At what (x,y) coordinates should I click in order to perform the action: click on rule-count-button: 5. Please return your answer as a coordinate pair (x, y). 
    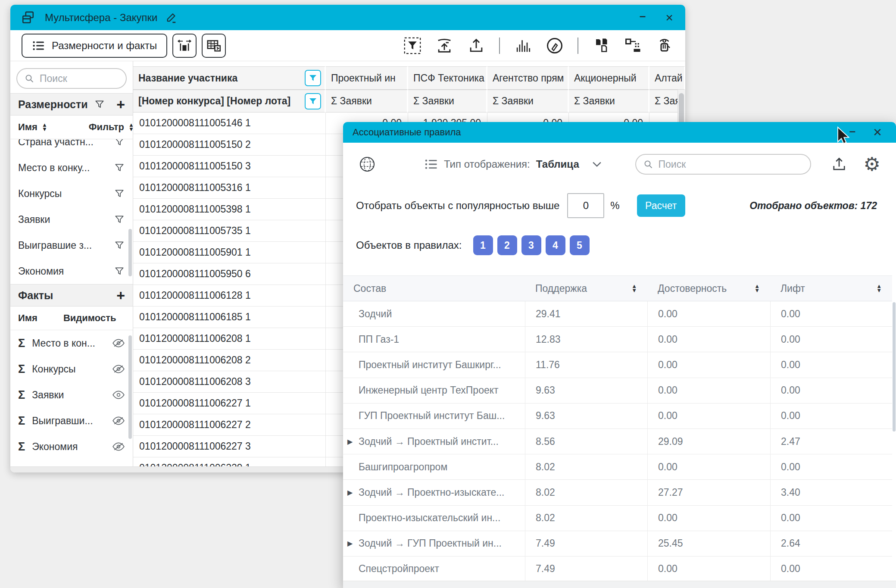
    Looking at the image, I should click on (580, 245).